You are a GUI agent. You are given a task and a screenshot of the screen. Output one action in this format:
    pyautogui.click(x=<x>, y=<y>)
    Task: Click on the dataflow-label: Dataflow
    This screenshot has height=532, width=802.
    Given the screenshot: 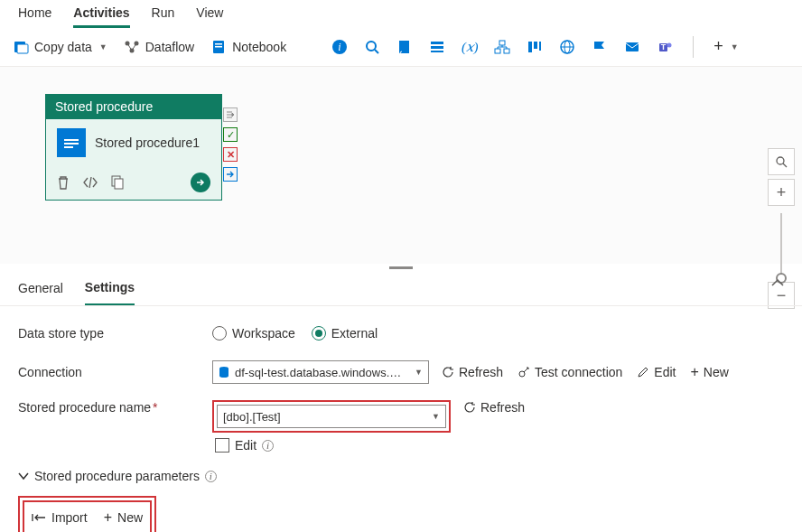 What is the action you would take?
    pyautogui.click(x=170, y=47)
    